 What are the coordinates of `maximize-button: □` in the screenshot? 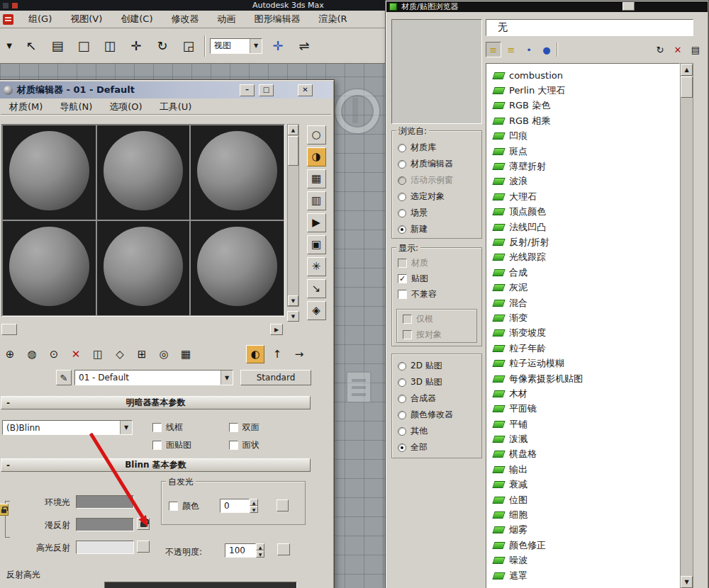 It's located at (267, 91).